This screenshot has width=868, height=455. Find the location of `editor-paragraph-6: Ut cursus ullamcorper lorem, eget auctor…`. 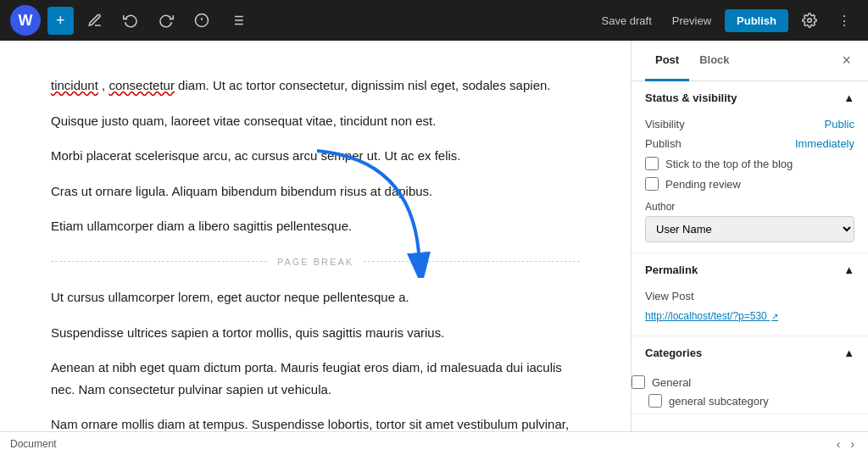

editor-paragraph-6: Ut cursus ullamcorper lorem, eget auctor… is located at coordinates (315, 297).